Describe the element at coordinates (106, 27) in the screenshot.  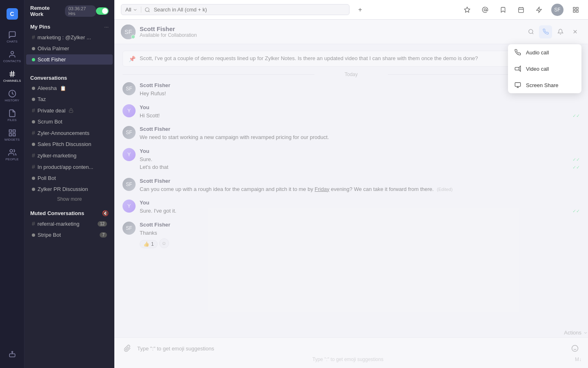
I see `my-pins-more: ···` at that location.